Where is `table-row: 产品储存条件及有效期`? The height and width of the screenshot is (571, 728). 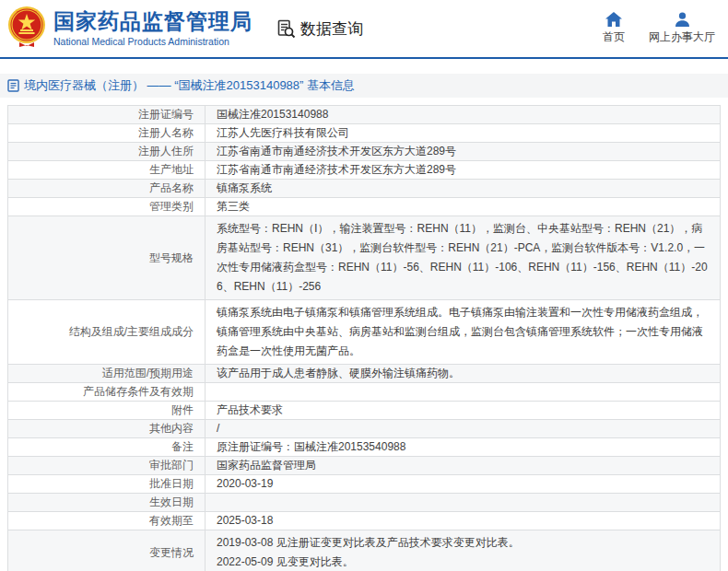 table-row: 产品储存条件及有效期 is located at coordinates (365, 392).